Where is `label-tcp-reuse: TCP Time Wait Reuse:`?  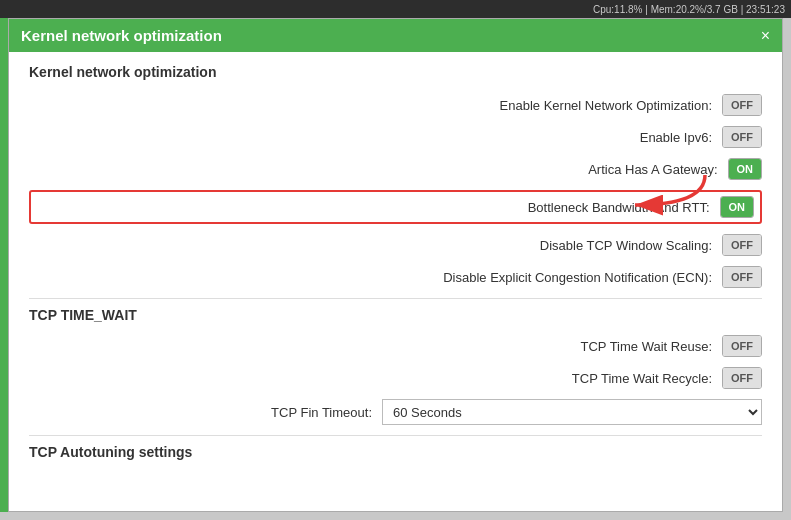
label-tcp-reuse: TCP Time Wait Reuse: is located at coordinates (646, 346).